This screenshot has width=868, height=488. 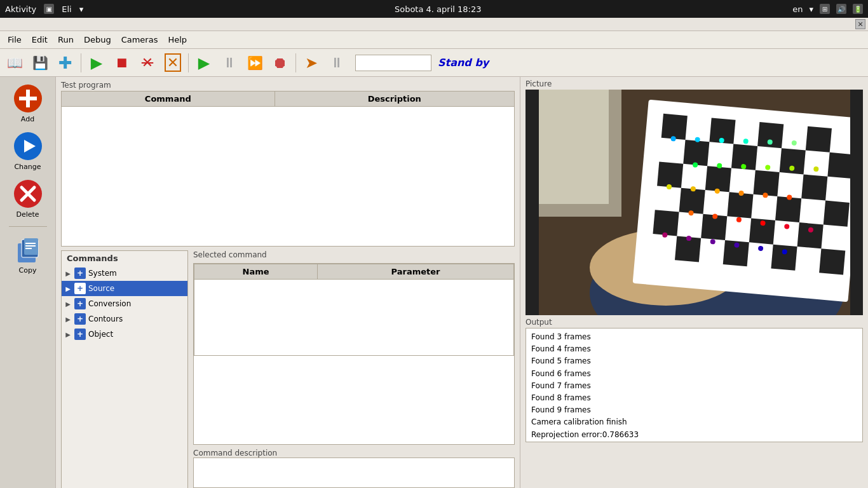 I want to click on change-button: Change, so click(x=28, y=151).